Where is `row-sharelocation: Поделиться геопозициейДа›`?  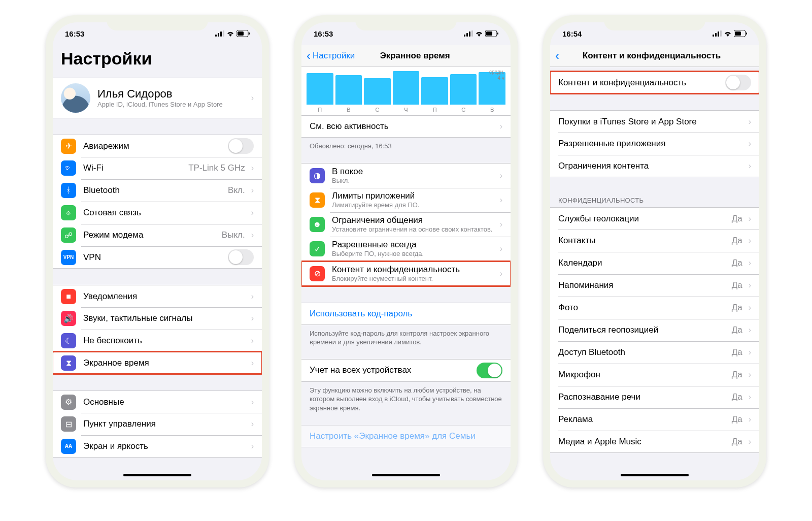
row-sharelocation: Поделиться геопозициейДа› is located at coordinates (655, 330).